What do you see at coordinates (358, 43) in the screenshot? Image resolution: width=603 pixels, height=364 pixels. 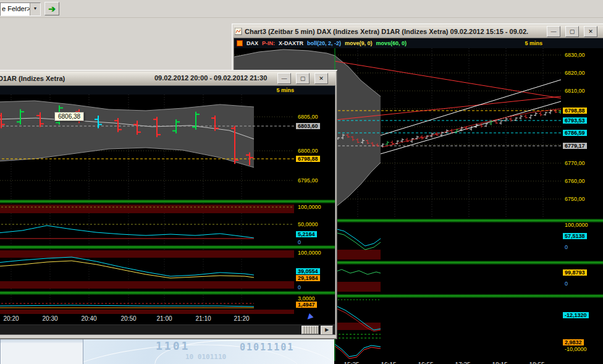 I see `legend-item: move(6, 0)` at bounding box center [358, 43].